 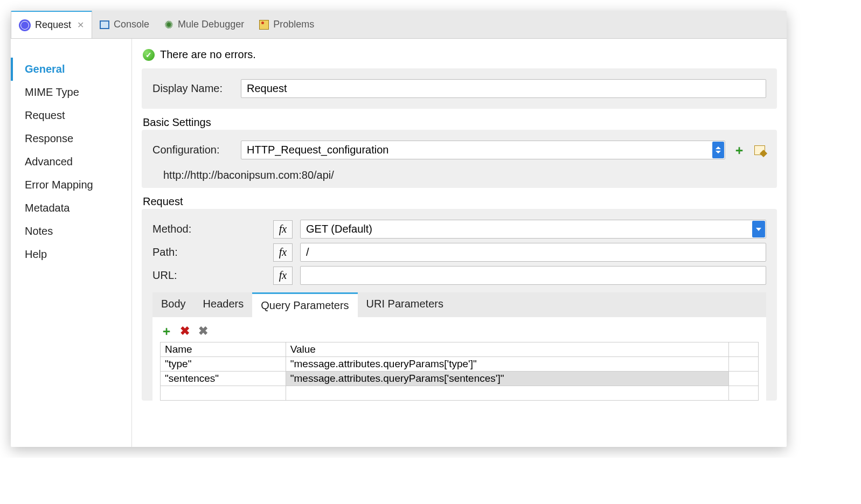 What do you see at coordinates (71, 208) in the screenshot?
I see `sidebar-item-metadata: Metadata` at bounding box center [71, 208].